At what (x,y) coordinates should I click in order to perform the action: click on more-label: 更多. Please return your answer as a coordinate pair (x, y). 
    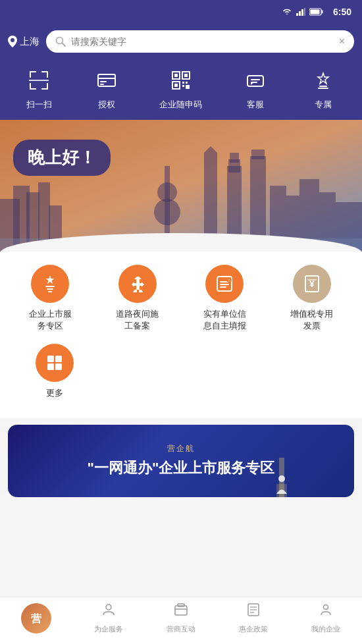
    Looking at the image, I should click on (55, 393).